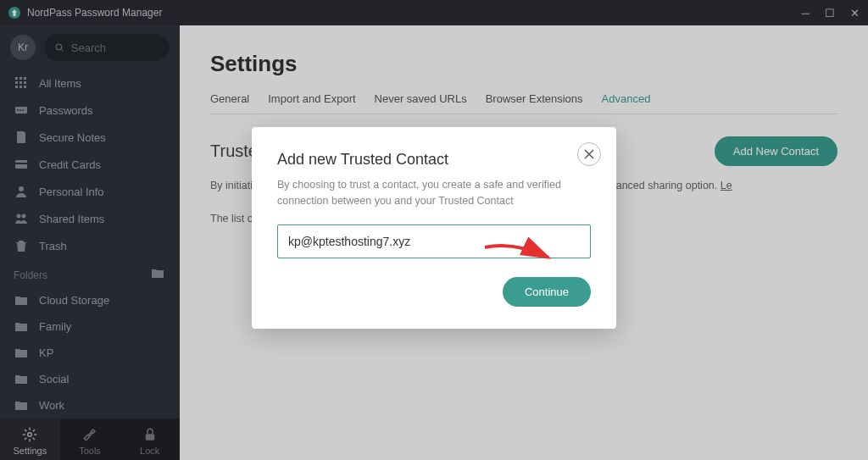 This screenshot has width=868, height=460. Describe the element at coordinates (434, 241) in the screenshot. I see `contact-email-input` at that location.